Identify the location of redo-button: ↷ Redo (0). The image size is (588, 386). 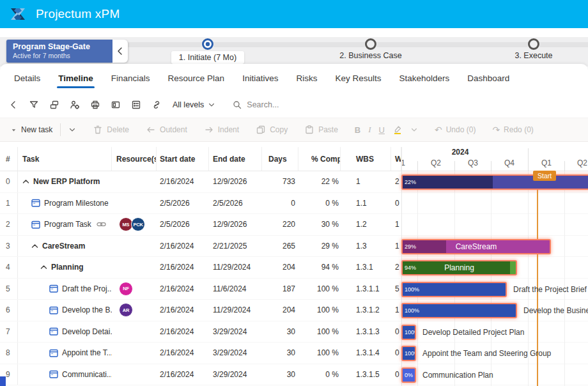
(513, 130).